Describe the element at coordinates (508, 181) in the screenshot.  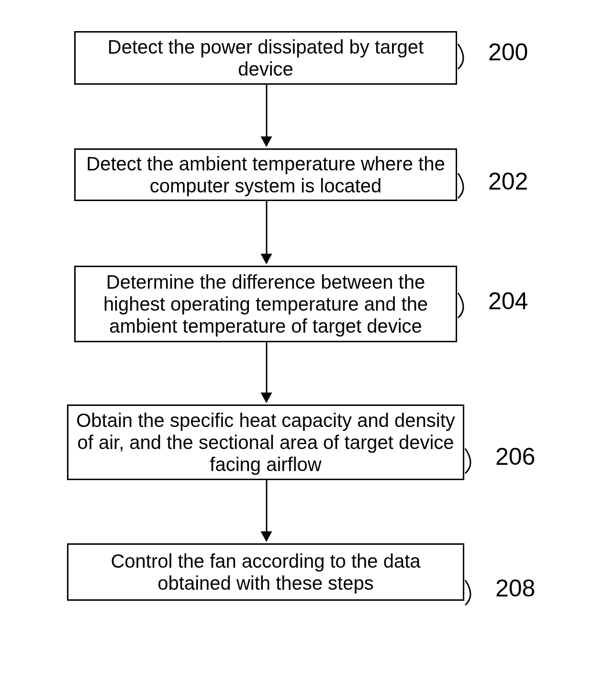
I see `step-label: 202` at that location.